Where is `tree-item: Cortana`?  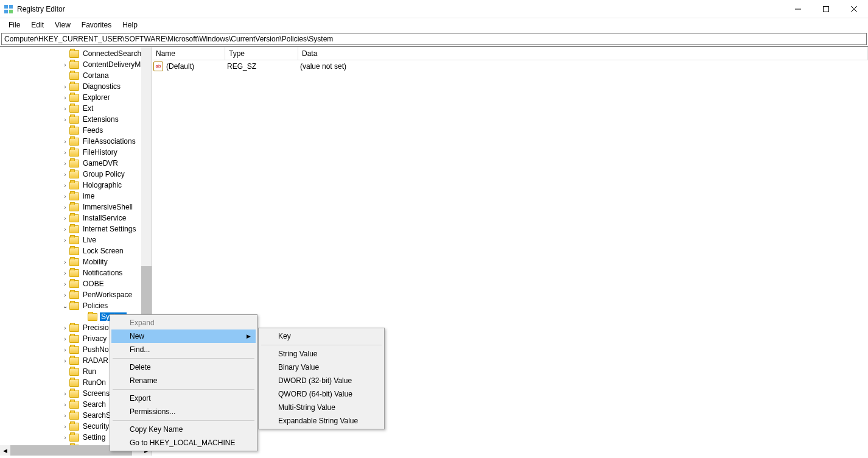 tree-item: Cortana is located at coordinates (75, 76).